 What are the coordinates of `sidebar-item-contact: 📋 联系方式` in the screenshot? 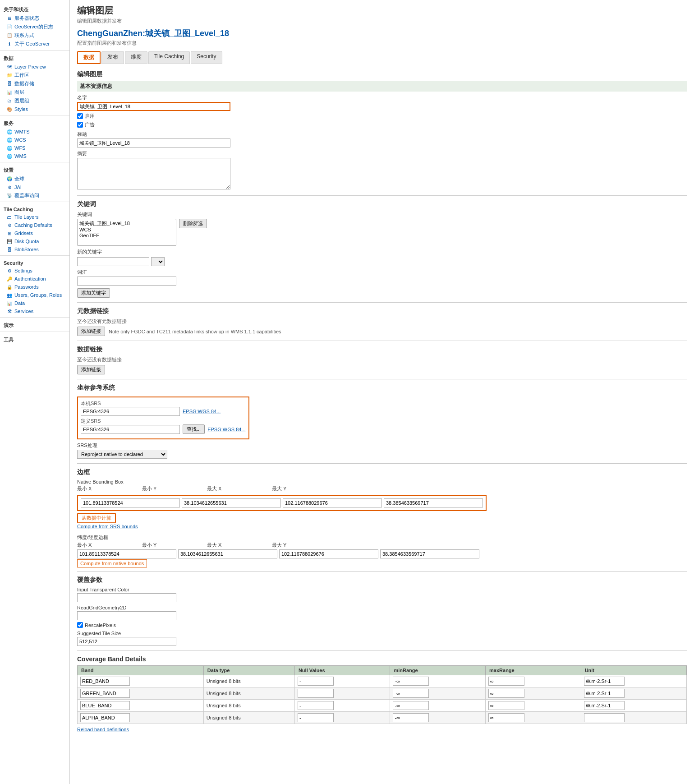 It's located at (35, 35).